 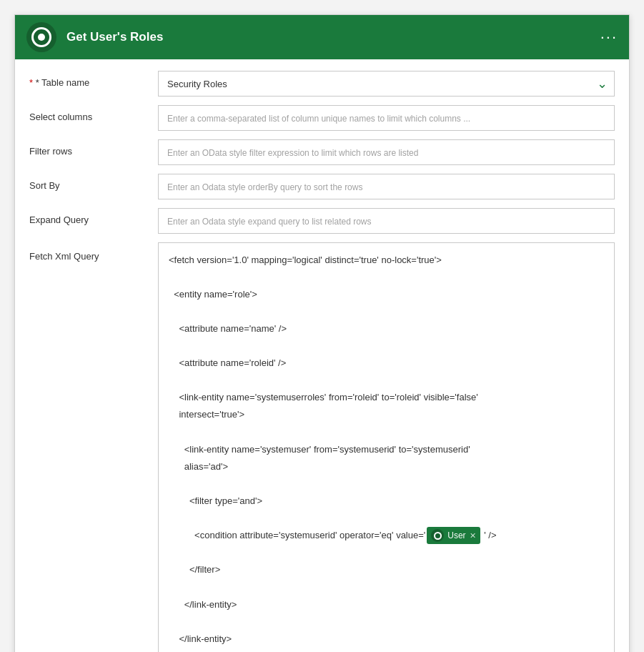 I want to click on table-name-value: Security Roles, so click(x=197, y=84).